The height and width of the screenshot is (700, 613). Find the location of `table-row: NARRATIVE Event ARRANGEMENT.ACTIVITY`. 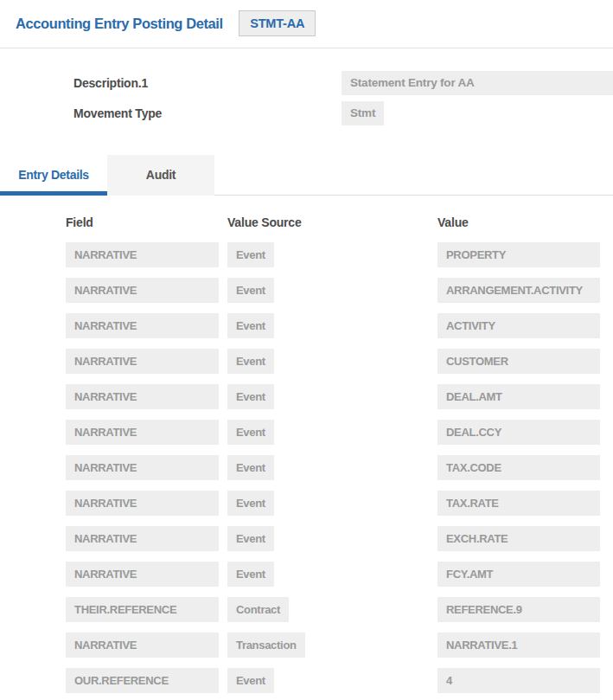

table-row: NARRATIVE Event ARRANGEMENT.ACTIVITY is located at coordinates (339, 292).